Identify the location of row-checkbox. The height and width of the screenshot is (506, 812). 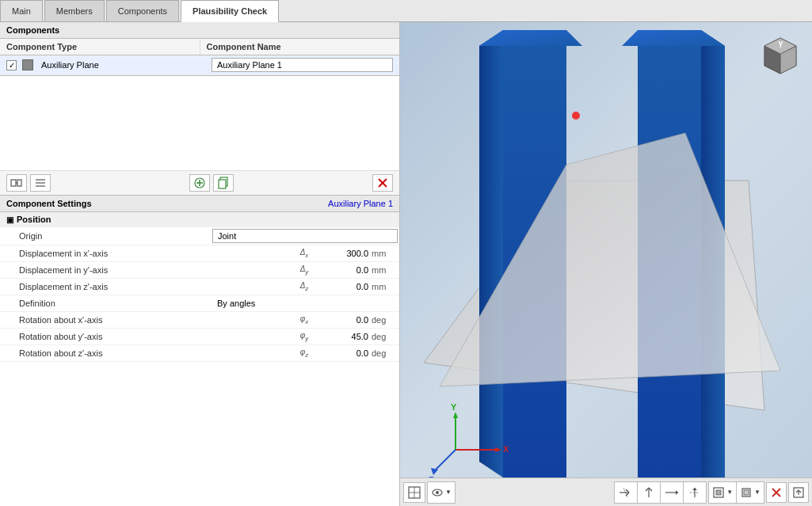
(14, 65).